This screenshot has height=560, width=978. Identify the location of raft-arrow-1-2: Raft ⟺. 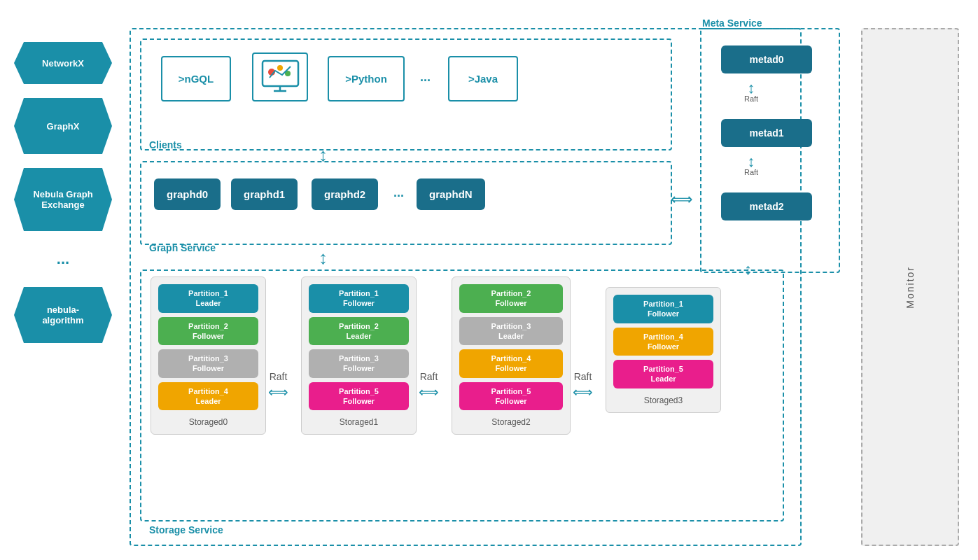
(428, 386).